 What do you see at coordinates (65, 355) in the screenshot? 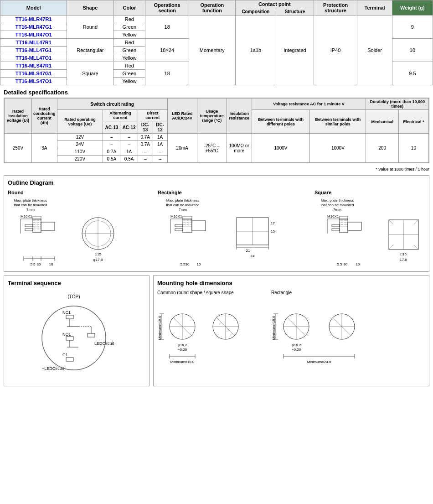
I see `svg-text: C1` at bounding box center [65, 355].